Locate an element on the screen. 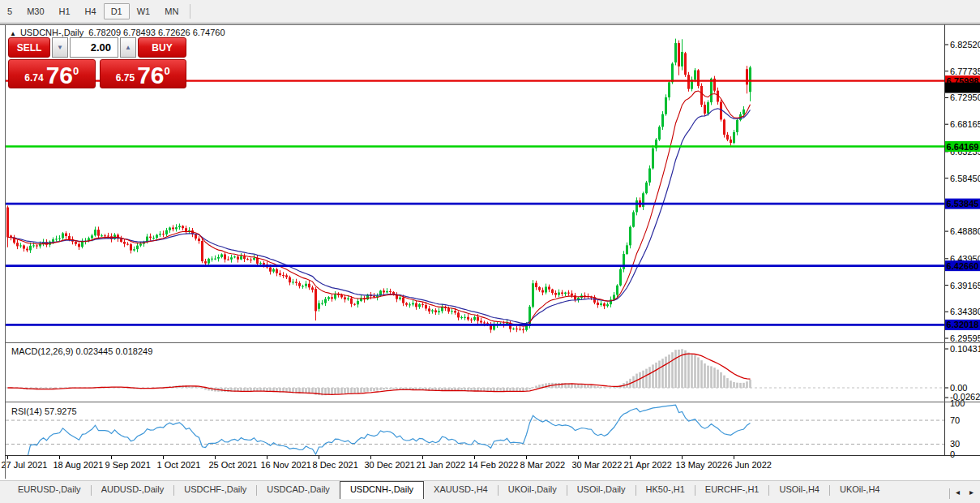  rsi-pane is located at coordinates (475, 433).